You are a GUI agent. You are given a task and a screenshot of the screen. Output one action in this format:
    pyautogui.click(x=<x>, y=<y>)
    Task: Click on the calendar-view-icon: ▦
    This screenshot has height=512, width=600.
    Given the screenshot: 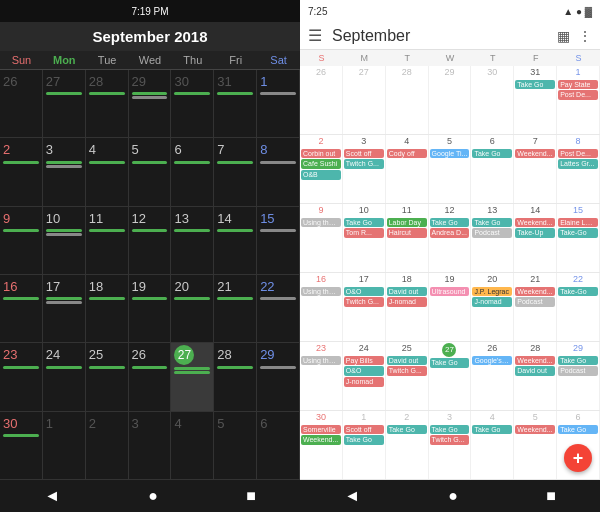 What is the action you would take?
    pyautogui.click(x=564, y=36)
    